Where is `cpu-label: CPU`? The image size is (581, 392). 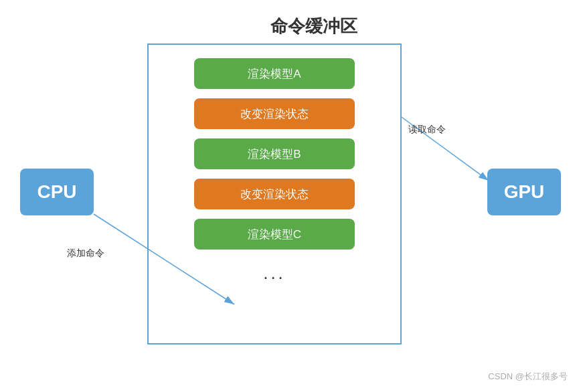
cpu-label: CPU is located at coordinates (56, 192).